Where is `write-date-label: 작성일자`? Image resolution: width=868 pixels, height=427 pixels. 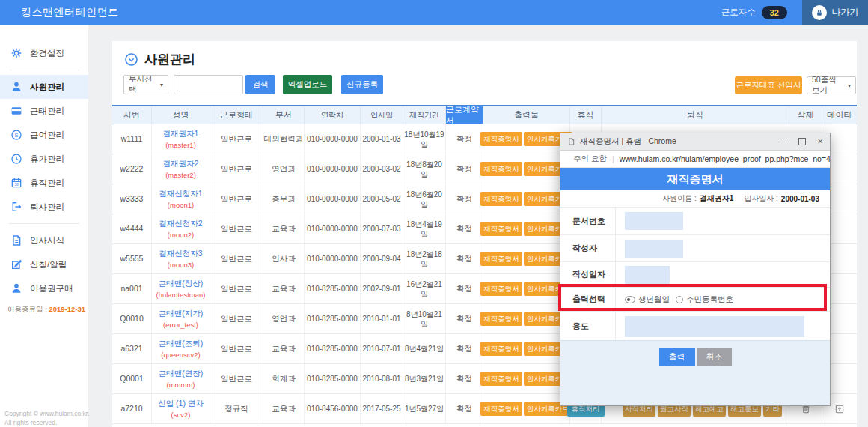 write-date-label: 작성일자 is located at coordinates (588, 274).